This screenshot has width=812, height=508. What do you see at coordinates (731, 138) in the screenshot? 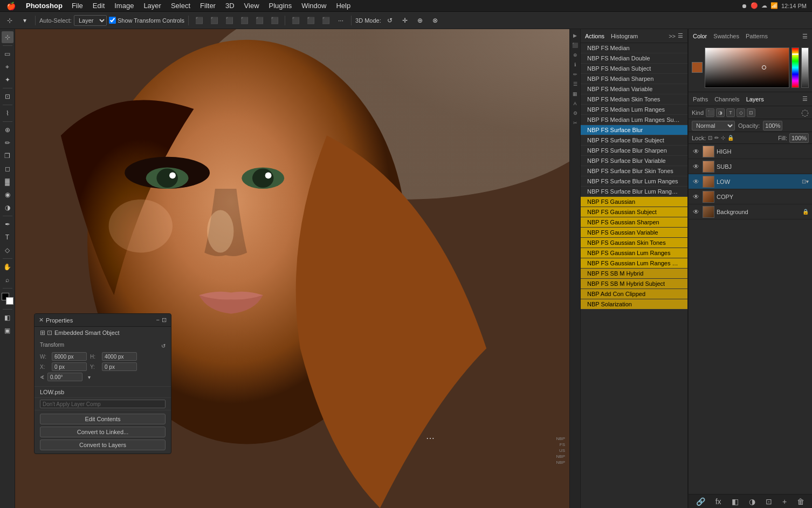
I see `lock-all-icon: 🔒` at bounding box center [731, 138].